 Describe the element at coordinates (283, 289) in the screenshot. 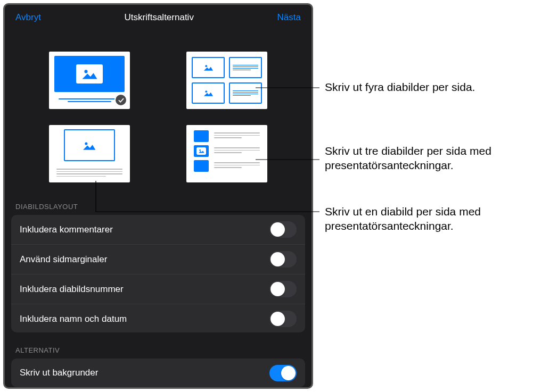

I see `toggle-include-slide-numbers` at that location.